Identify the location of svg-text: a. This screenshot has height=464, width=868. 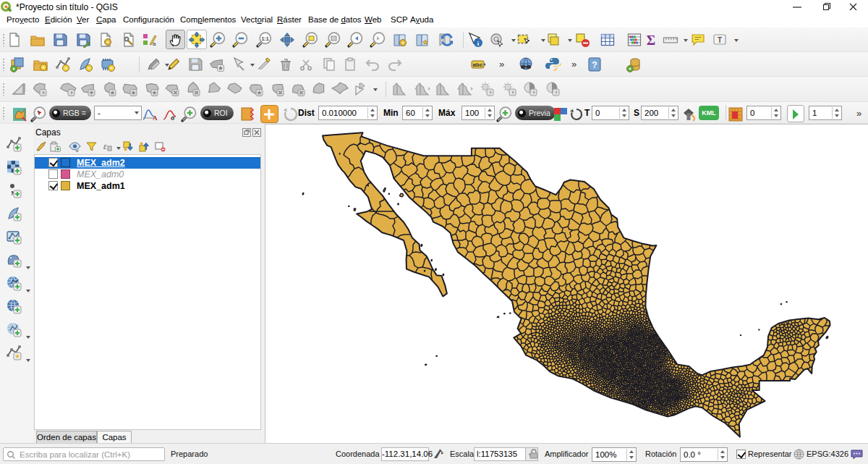
(155, 43).